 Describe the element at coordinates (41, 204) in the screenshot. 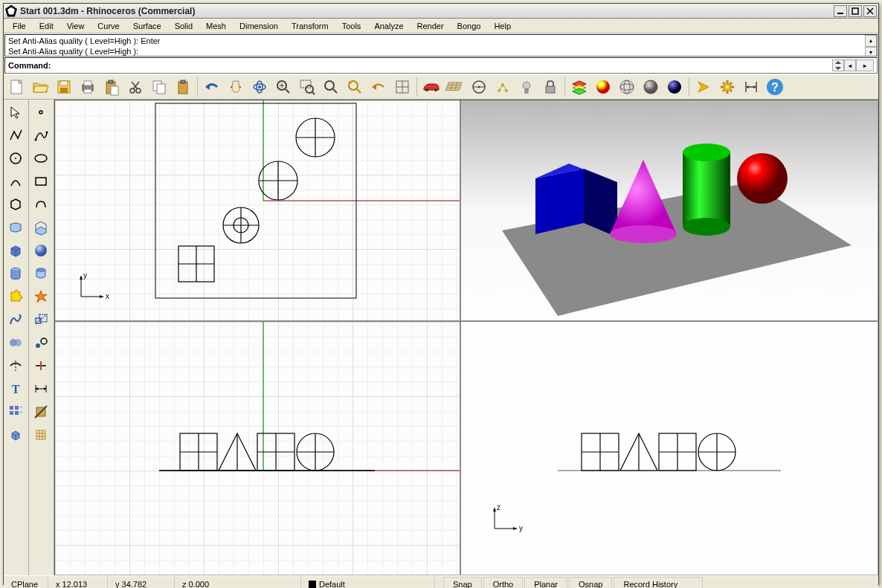

I see `freeform-icon` at that location.